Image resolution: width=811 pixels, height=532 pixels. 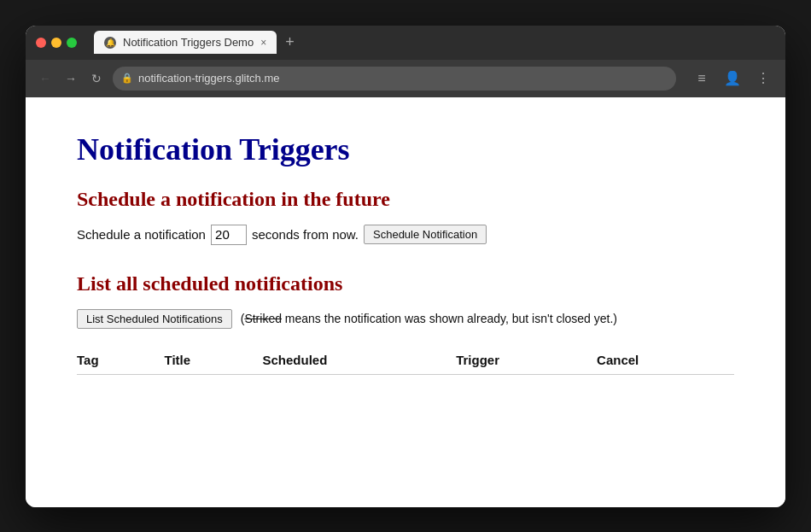 I want to click on col-cancel: Cancel, so click(x=666, y=360).